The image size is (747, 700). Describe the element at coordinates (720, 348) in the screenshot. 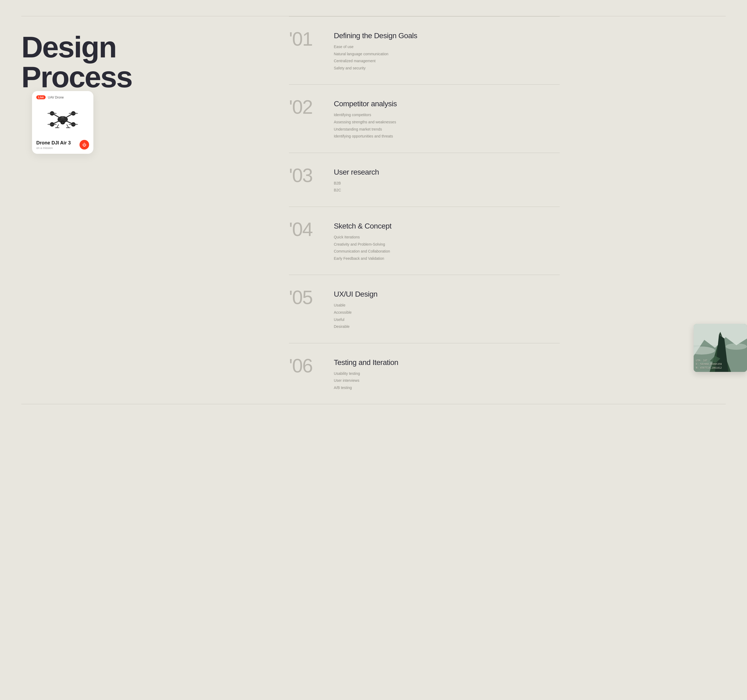

I see `mountain-photo: UTM: 18T E: 583960.05995359 N: 4507514.2…` at that location.